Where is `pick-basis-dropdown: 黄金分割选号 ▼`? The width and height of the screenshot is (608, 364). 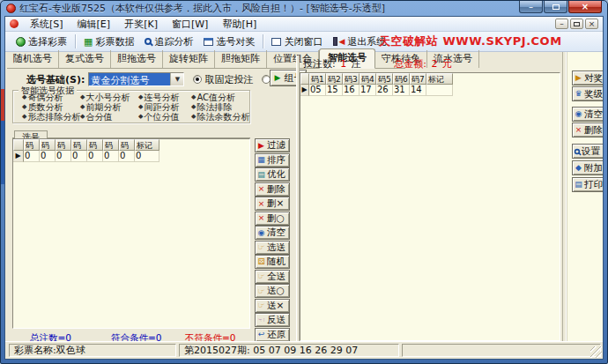
pick-basis-dropdown: 黄金分割选号 ▼ is located at coordinates (136, 79).